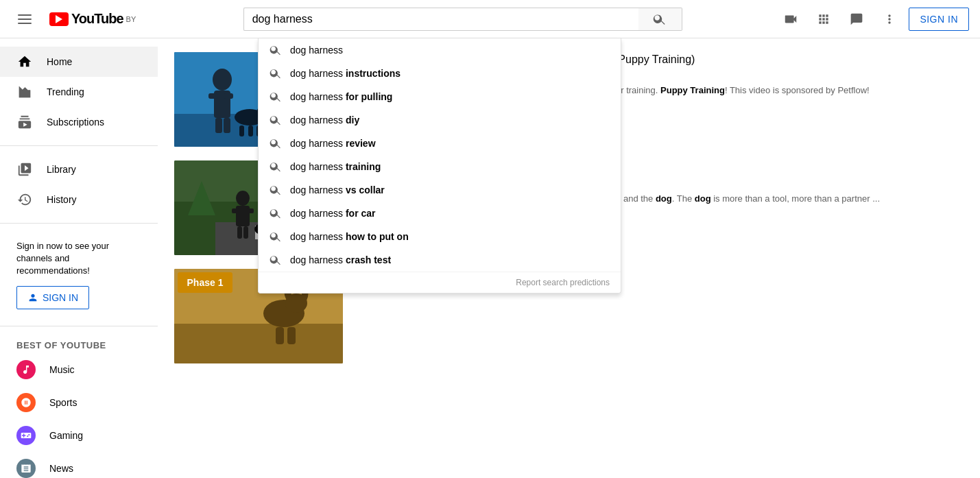 The height and width of the screenshot is (478, 980). I want to click on autocomplete-item-0: dog harness, so click(440, 50).